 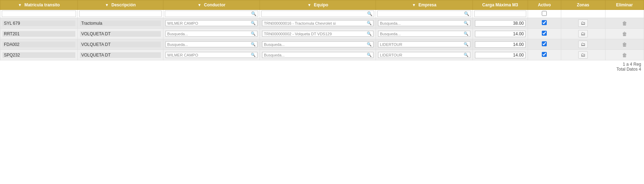 What do you see at coordinates (199, 5) in the screenshot?
I see `filter-icon-conductor: ▼` at bounding box center [199, 5].